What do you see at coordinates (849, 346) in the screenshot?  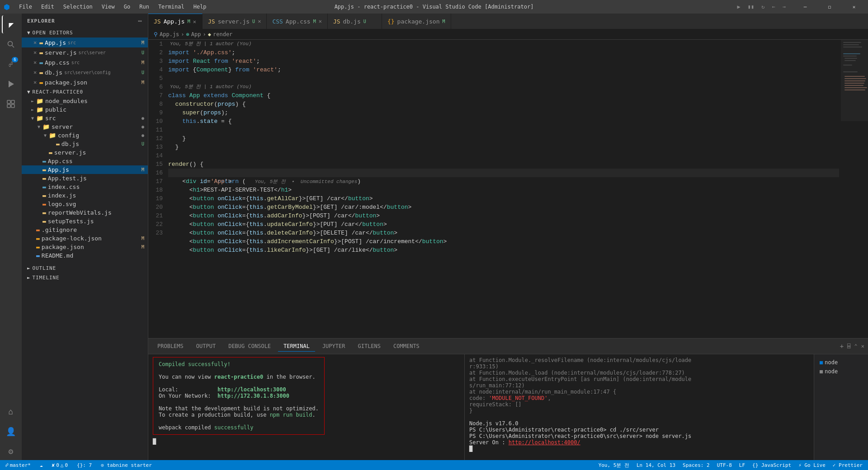 I see `panel-split-terminal: ⌸` at bounding box center [849, 346].